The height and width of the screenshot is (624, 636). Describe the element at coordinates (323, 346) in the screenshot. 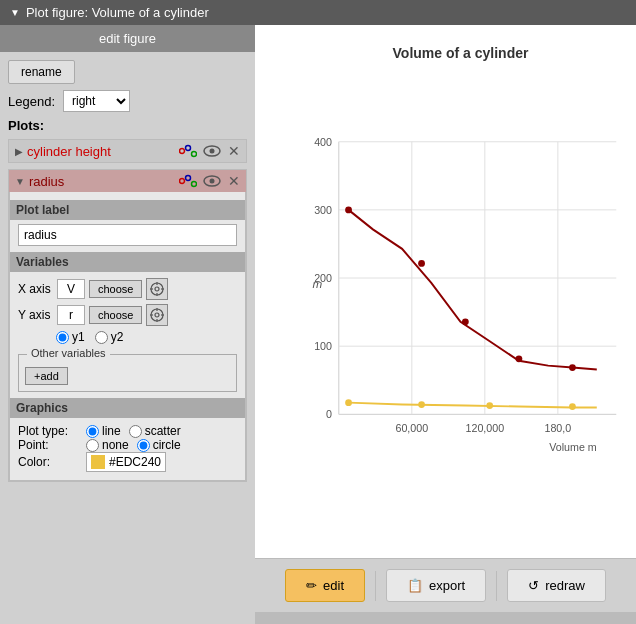

I see `svg-text: 100` at that location.